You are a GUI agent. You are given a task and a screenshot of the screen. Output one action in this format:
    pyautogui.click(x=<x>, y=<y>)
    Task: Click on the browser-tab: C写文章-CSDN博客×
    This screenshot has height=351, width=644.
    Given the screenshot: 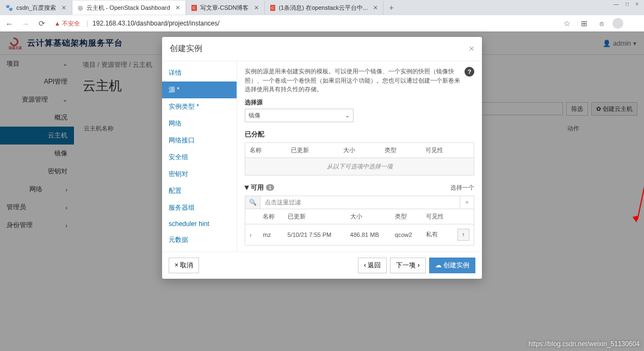 What is the action you would take?
    pyautogui.click(x=225, y=8)
    